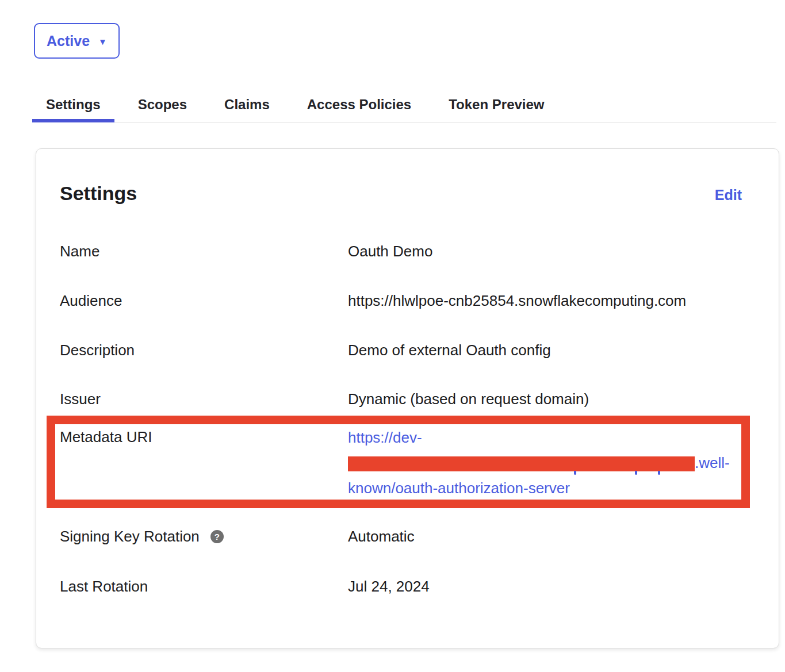 The width and height of the screenshot is (785, 672). Describe the element at coordinates (204, 301) in the screenshot. I see `field-label: Audience` at that location.